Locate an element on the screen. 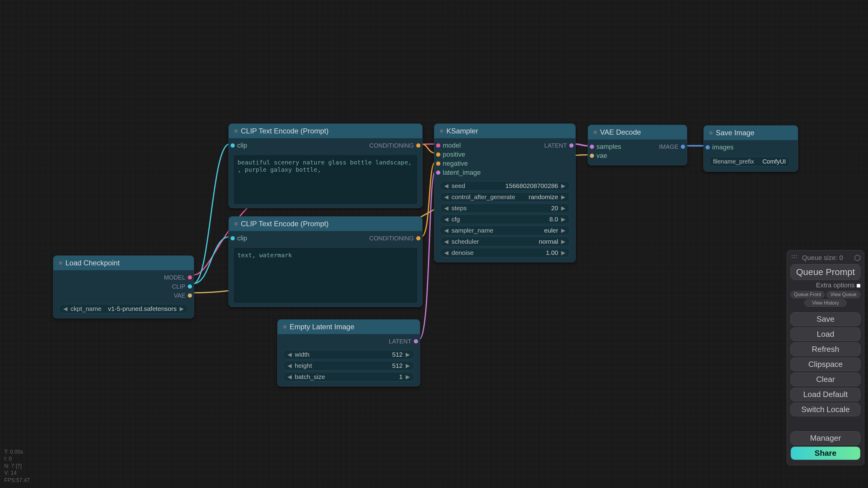 The width and height of the screenshot is (868, 488). in-images: images is located at coordinates (723, 148).